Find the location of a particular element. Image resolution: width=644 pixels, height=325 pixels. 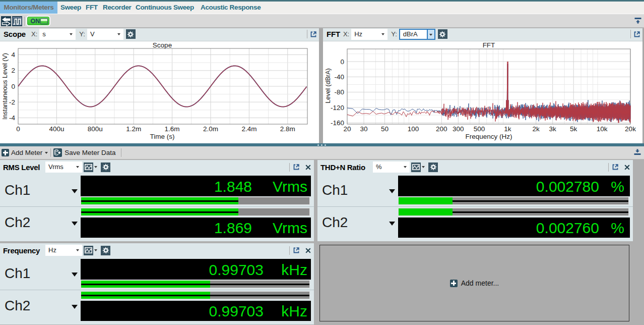

svg-text: -160 is located at coordinates (338, 123).